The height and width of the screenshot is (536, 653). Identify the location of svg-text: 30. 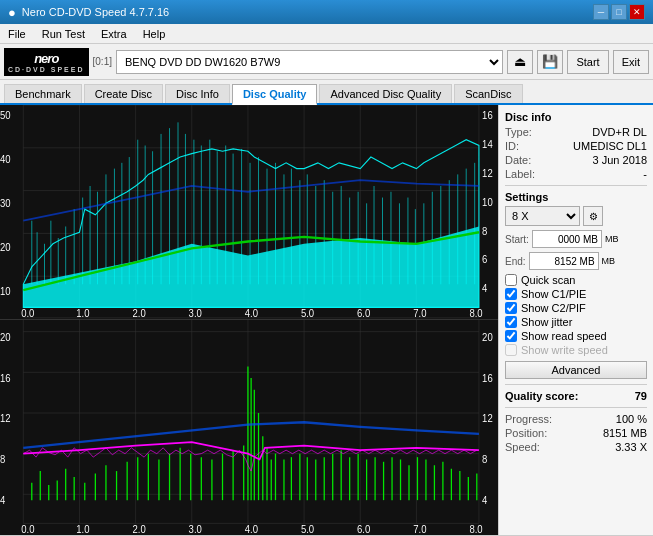
(6, 202).